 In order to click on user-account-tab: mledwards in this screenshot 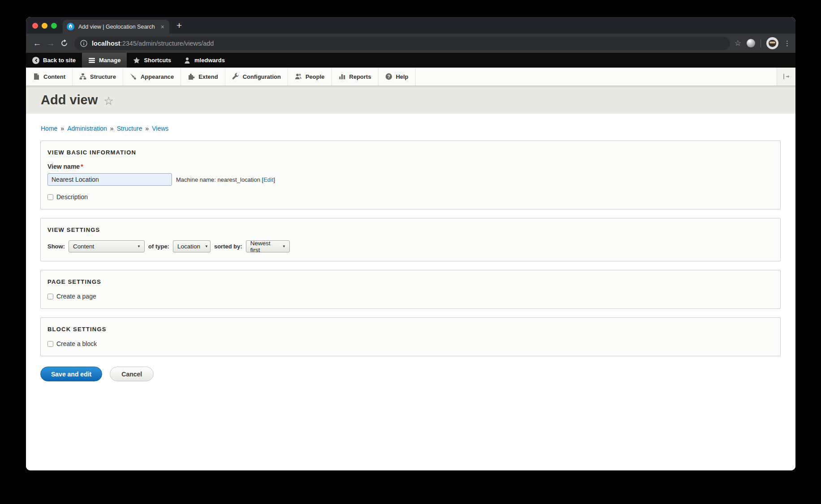, I will do `click(204, 60)`.